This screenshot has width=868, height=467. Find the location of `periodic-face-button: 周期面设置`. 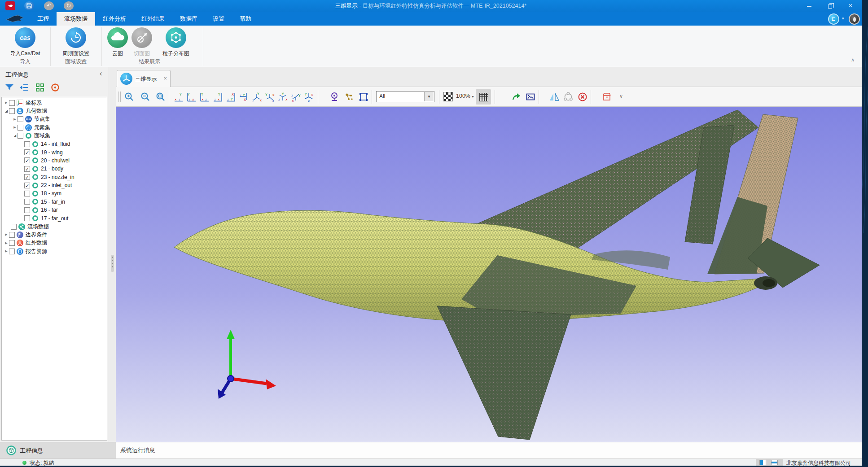

periodic-face-button: 周期面设置 is located at coordinates (76, 42).